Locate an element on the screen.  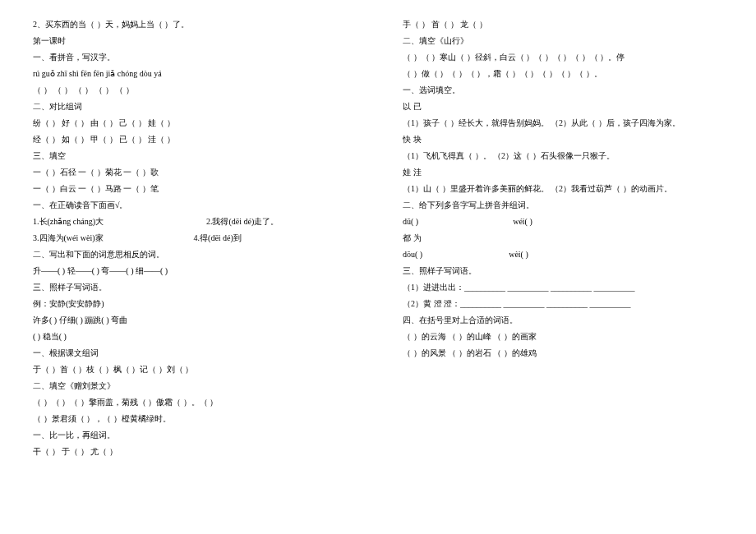
text-line: （ ）景君须（ ），（ ）橙黄橘绿时。 is located at coordinates (193, 419).